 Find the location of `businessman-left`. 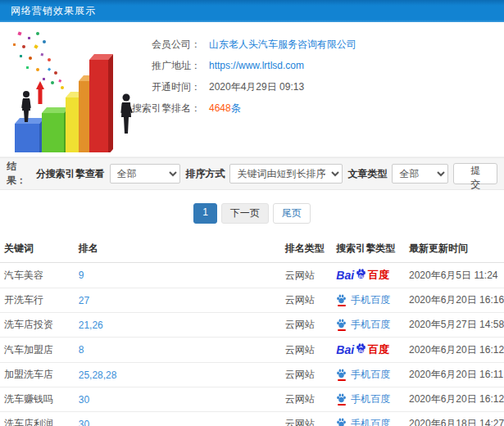

businessman-left is located at coordinates (26, 106).